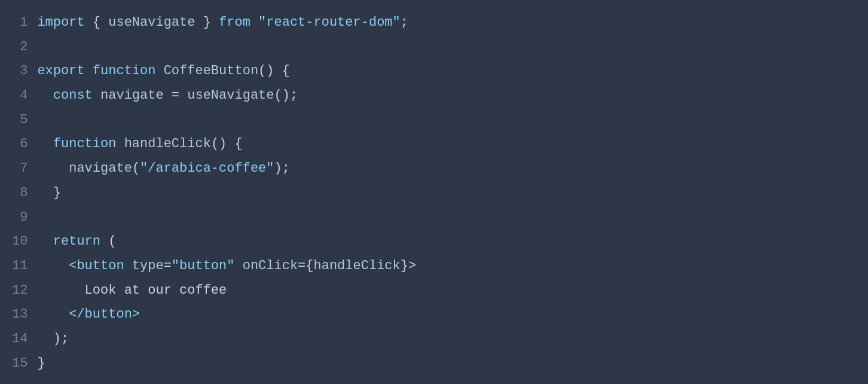 This screenshot has height=384, width=868. I want to click on line-number: 11, so click(20, 267).